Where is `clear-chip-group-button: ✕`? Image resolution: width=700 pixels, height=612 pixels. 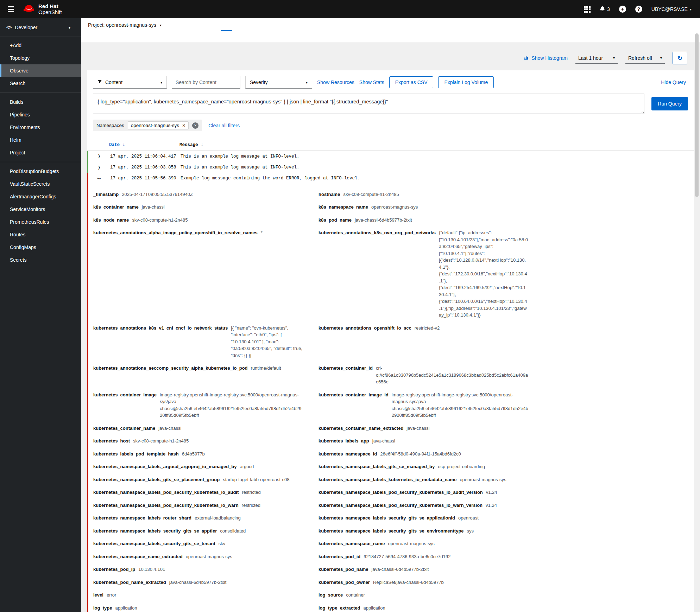
clear-chip-group-button: ✕ is located at coordinates (195, 126).